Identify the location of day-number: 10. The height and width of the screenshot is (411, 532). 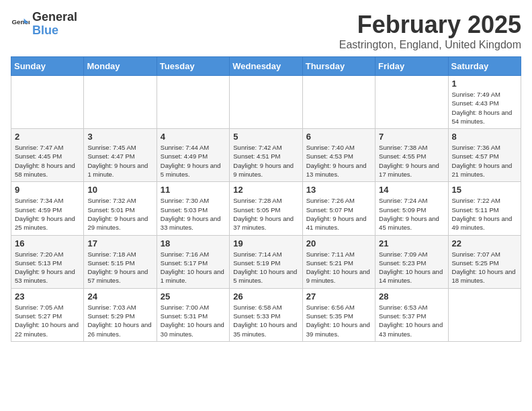
(120, 189).